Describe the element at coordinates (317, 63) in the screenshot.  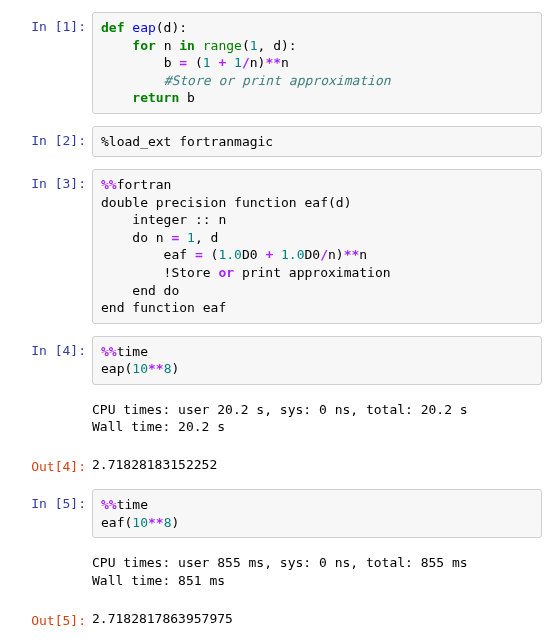
I see `code-line: b = (1 + 1/n)**n` at that location.